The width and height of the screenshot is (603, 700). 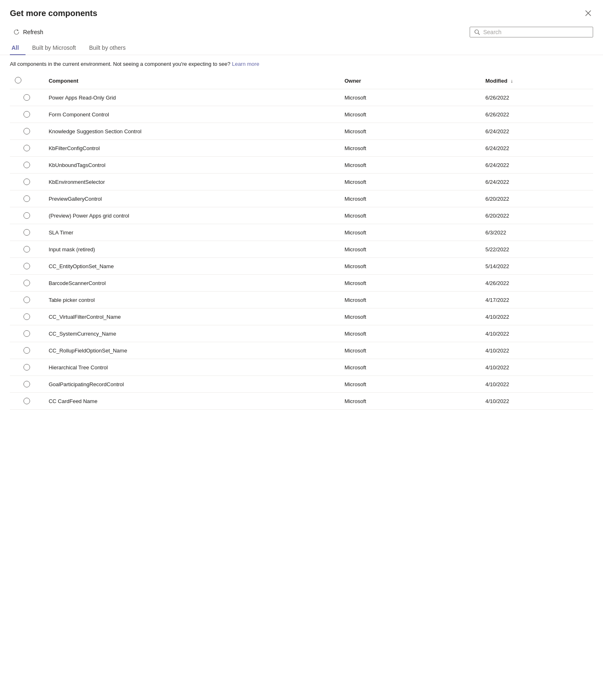 What do you see at coordinates (192, 384) in the screenshot?
I see `component-name-cell: GoalParticipatingRecordControl` at bounding box center [192, 384].